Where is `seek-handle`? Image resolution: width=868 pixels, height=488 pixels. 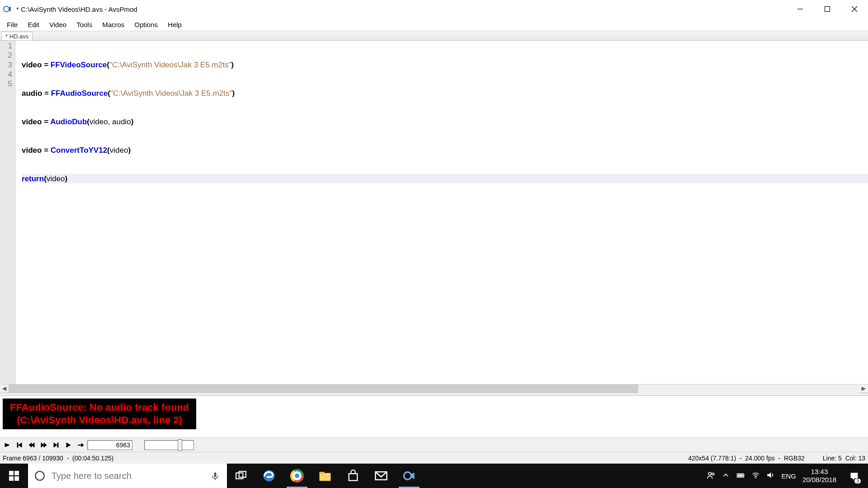 seek-handle is located at coordinates (180, 445).